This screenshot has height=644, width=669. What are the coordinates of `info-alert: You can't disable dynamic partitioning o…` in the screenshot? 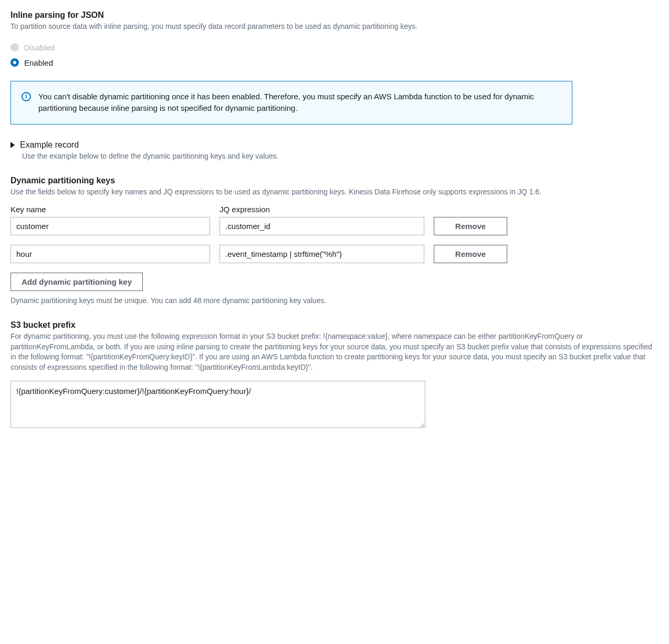 It's located at (291, 103).